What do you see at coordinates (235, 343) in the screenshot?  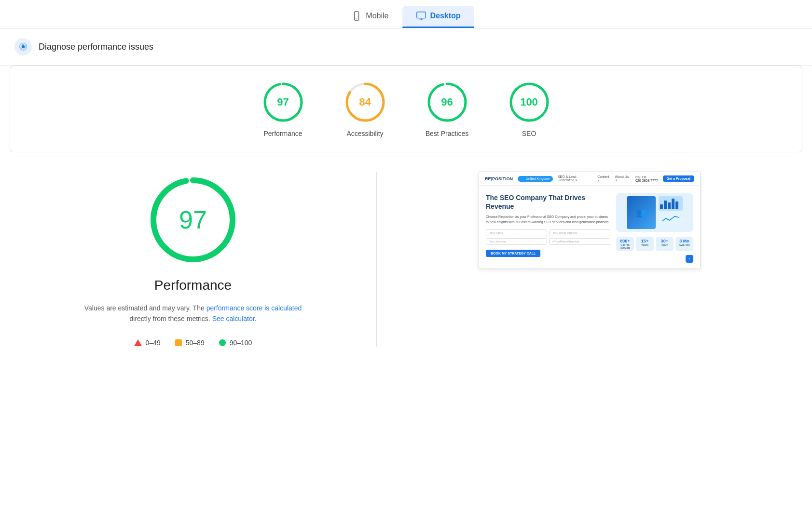 I see `legend-good: 90–100` at bounding box center [235, 343].